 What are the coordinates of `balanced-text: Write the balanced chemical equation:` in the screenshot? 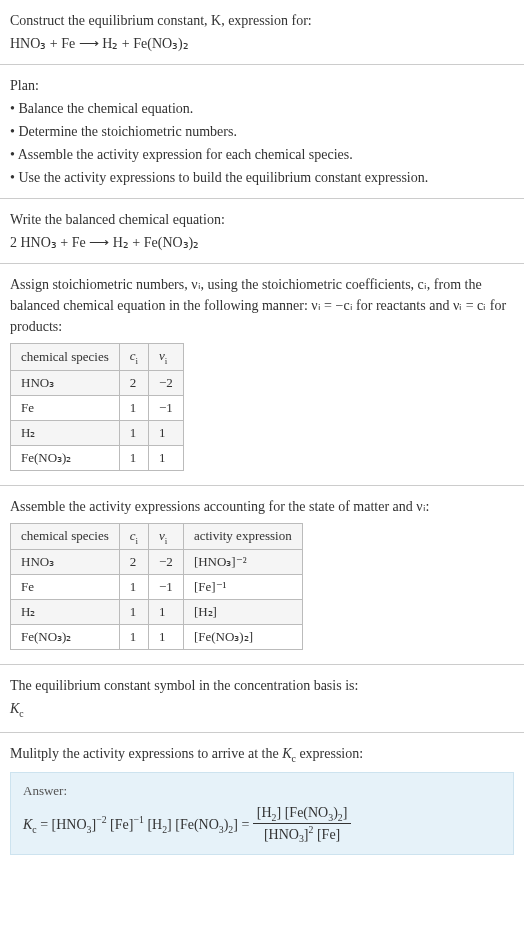 It's located at (262, 220).